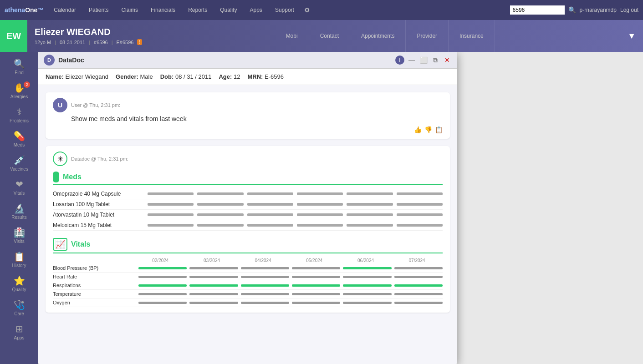 This screenshot has width=643, height=364. Describe the element at coordinates (19, 91) in the screenshot. I see `sidebar-item-allergies: ✋ 2 Allergies` at that location.